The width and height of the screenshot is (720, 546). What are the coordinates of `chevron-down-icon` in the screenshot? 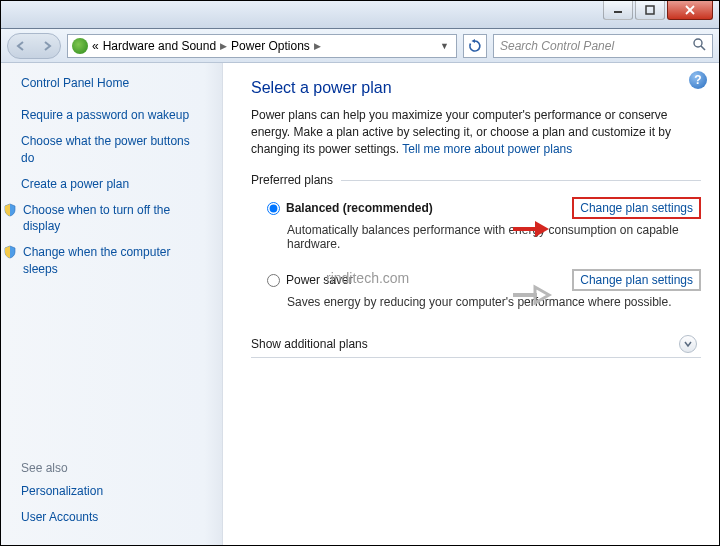 It's located at (688, 344).